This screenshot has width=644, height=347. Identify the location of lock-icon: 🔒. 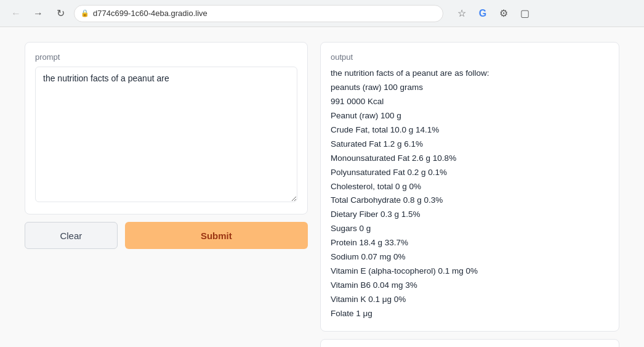
(85, 14).